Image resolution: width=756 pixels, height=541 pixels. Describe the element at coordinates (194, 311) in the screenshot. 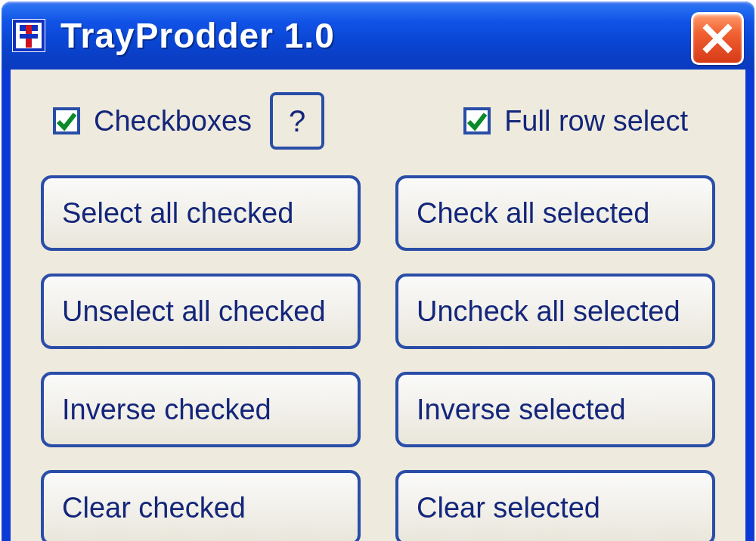

I see `button-label: Unselect all checked` at that location.